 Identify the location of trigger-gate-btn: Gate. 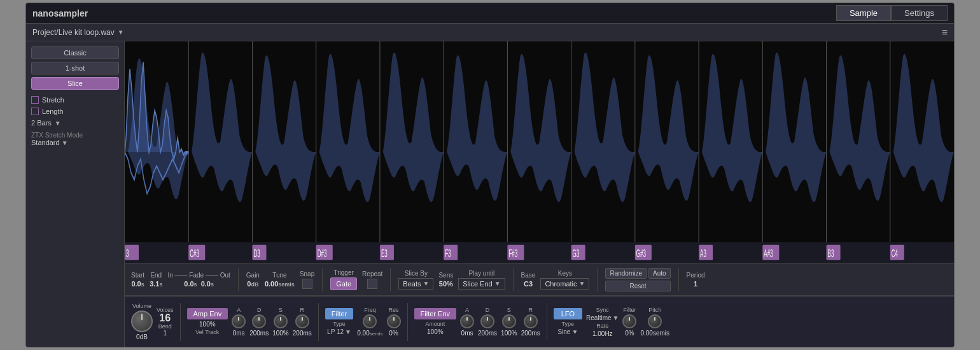
(344, 284).